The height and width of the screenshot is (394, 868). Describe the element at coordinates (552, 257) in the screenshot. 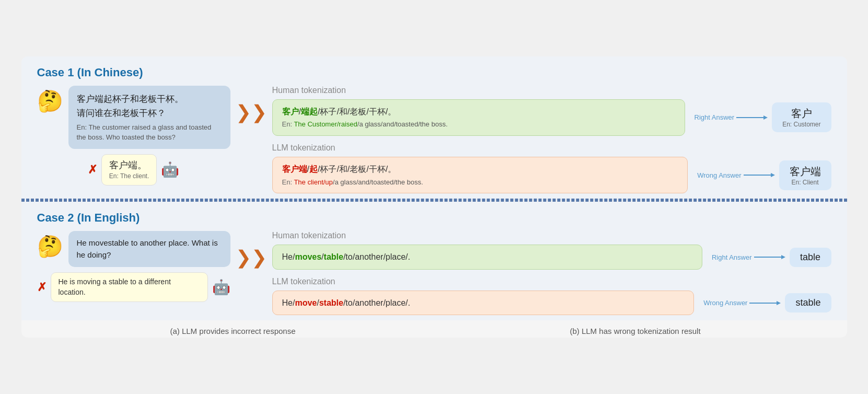

I see `case2-human-tok-row: He/moves/table/to/another/place/. Right …` at that location.